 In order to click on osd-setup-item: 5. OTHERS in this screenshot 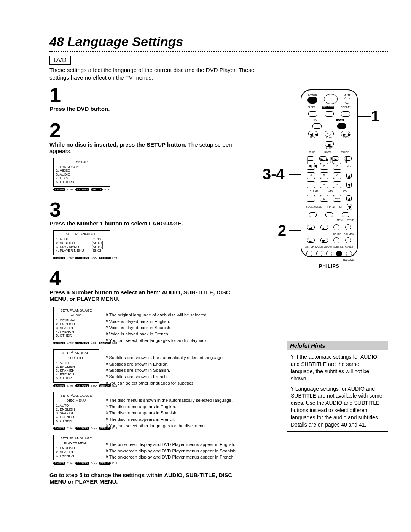, I will do `click(82, 182)`.